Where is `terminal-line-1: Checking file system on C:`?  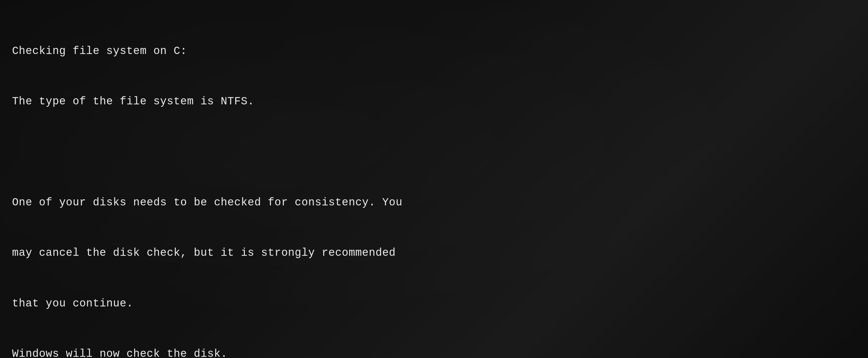 terminal-line-1: Checking file system on C: is located at coordinates (207, 51).